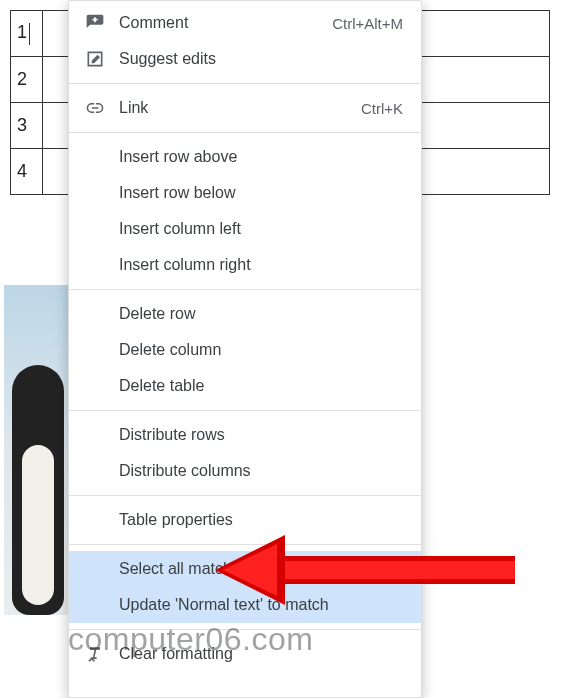 The width and height of the screenshot is (563, 698). I want to click on menu-clear-formatting: Clear formatting, so click(245, 654).